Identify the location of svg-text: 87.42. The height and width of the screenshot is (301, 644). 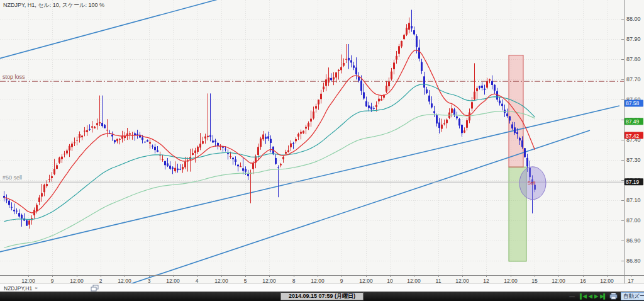
(633, 136).